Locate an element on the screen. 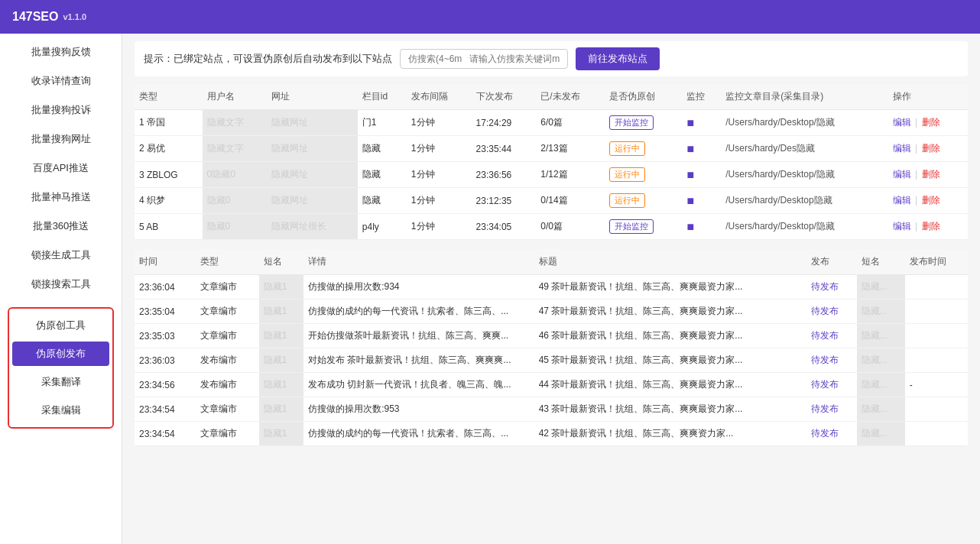 This screenshot has height=544, width=980. cell-type: 3 ZBLOG is located at coordinates (168, 175).